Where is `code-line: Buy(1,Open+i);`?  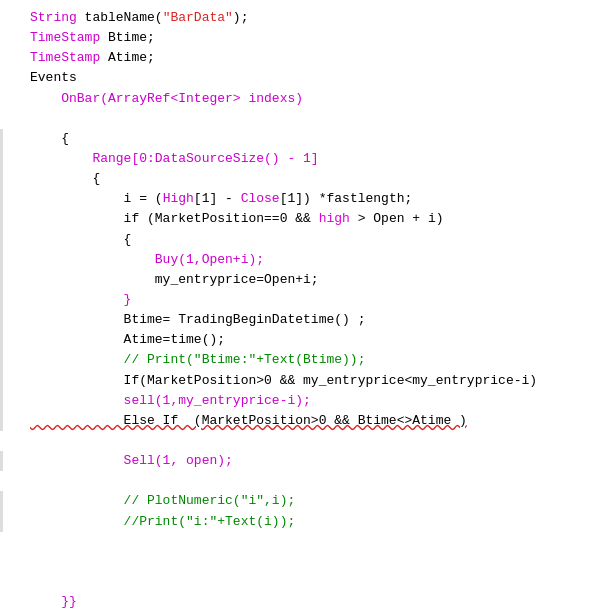
code-line: Buy(1,Open+i); is located at coordinates (306, 260).